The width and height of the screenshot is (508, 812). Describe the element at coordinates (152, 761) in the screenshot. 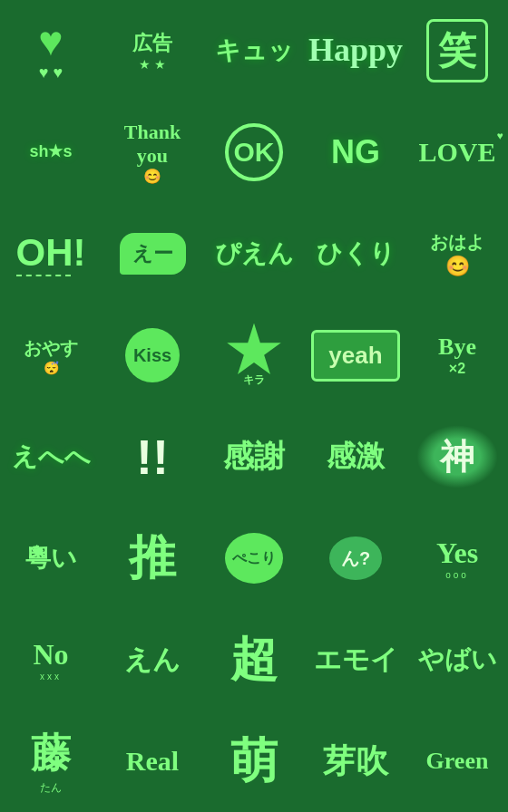

I see `sticker-37: Real` at that location.